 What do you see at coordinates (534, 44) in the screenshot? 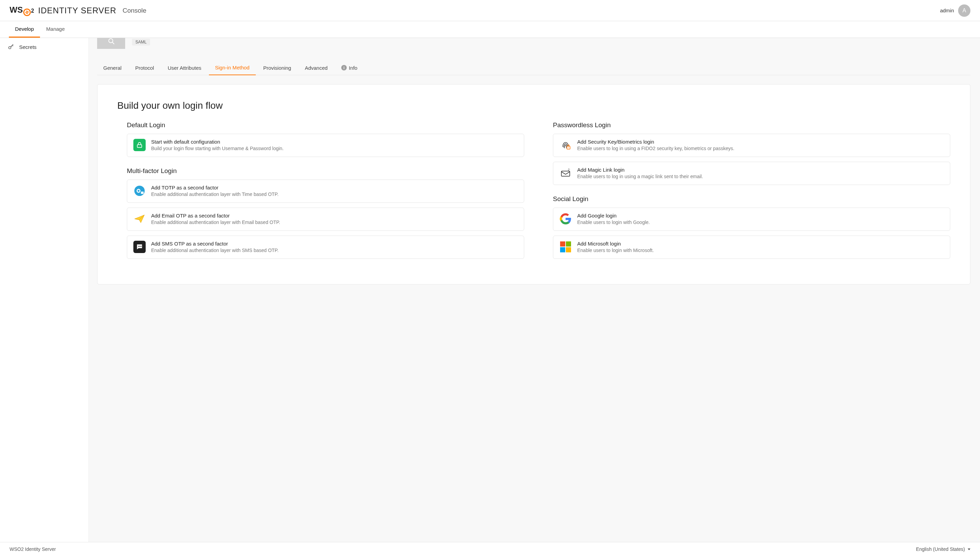
I see `app-header-row: SAML` at bounding box center [534, 44].